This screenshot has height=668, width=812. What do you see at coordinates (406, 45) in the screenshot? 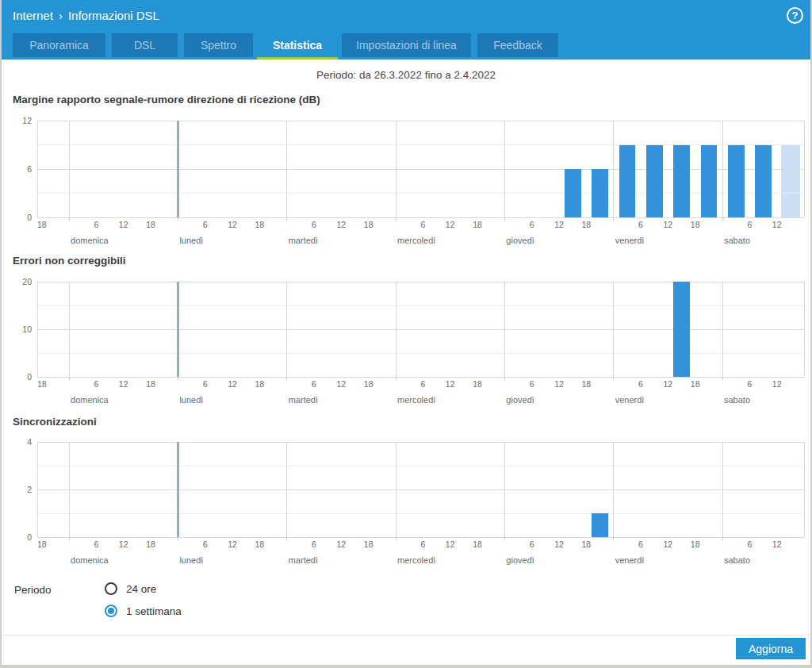
I see `tab-impostazioni-di-linea: Impostazioni di linea` at bounding box center [406, 45].